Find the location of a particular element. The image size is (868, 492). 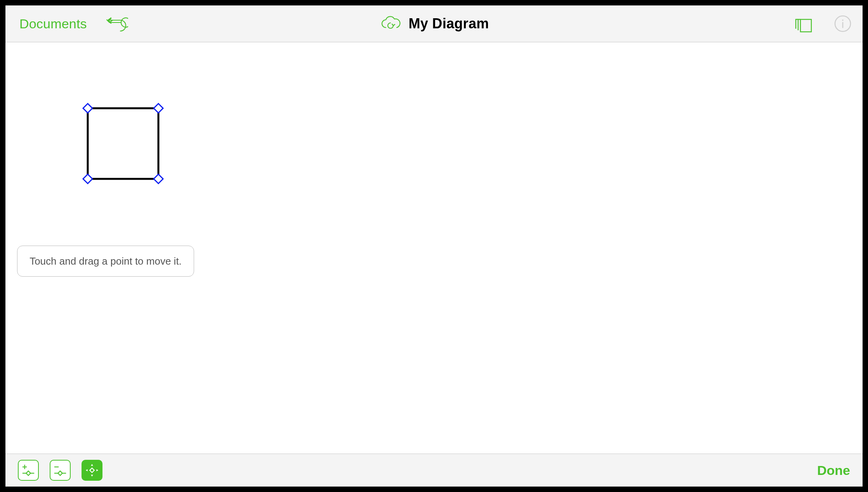

hint-text: Touch and drag a point to move it. is located at coordinates (106, 262).